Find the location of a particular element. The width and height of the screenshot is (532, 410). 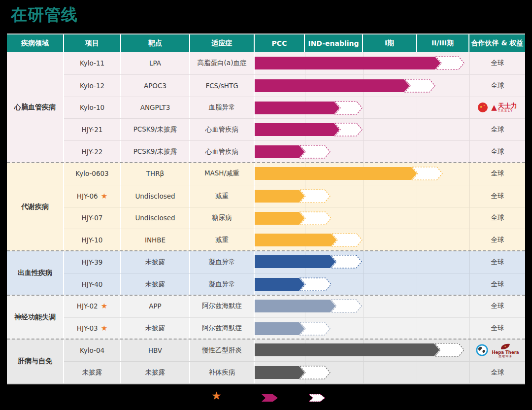

project-label: HJY-40 is located at coordinates (93, 284).